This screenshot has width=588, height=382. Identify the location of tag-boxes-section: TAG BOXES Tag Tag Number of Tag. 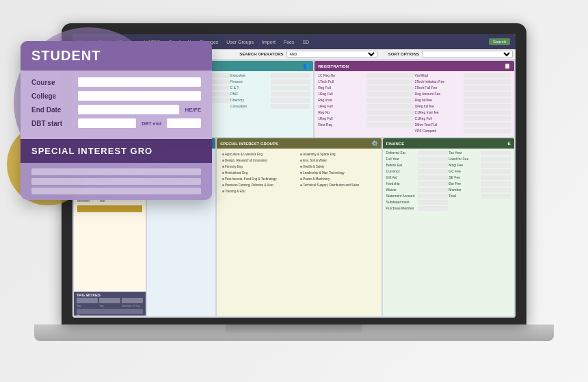
(109, 304).